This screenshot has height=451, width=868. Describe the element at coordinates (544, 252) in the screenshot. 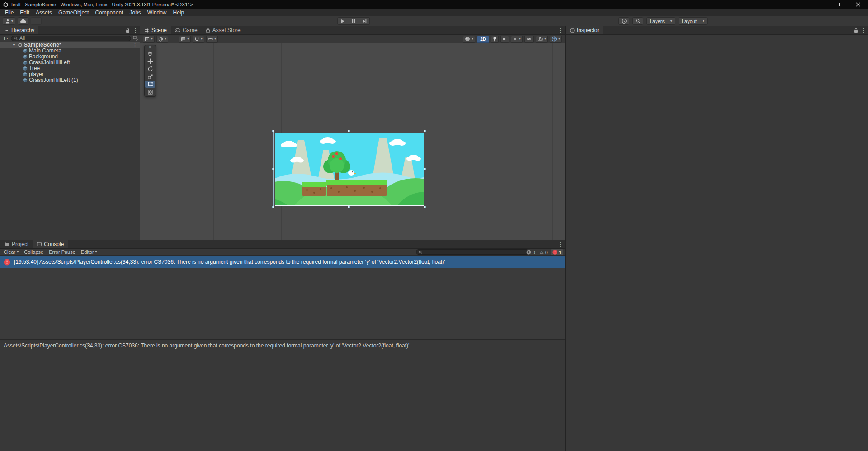

I see `warning-filter-toggle: ⚠ 0` at that location.